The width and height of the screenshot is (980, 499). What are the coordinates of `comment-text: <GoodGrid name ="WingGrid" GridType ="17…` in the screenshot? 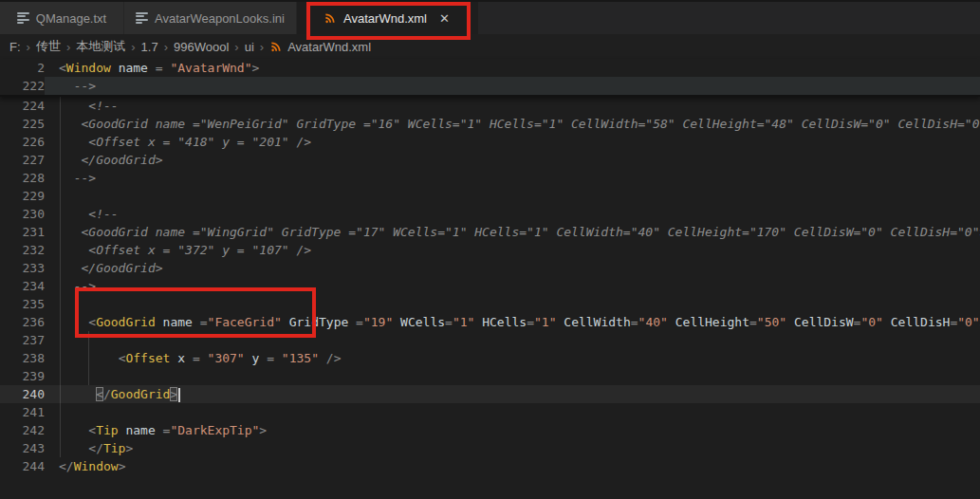 It's located at (520, 231).